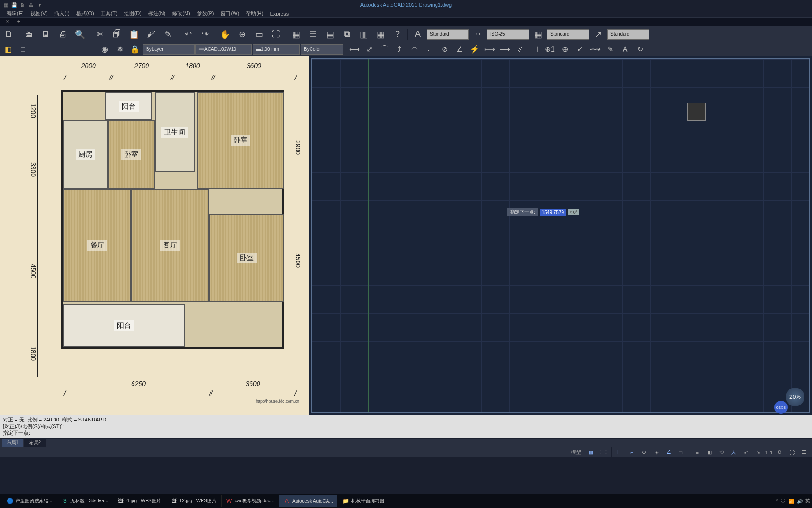 The height and width of the screenshot is (508, 812). Describe the element at coordinates (508, 34) in the screenshot. I see `dim-style-dropdown: ISO-25` at that location.